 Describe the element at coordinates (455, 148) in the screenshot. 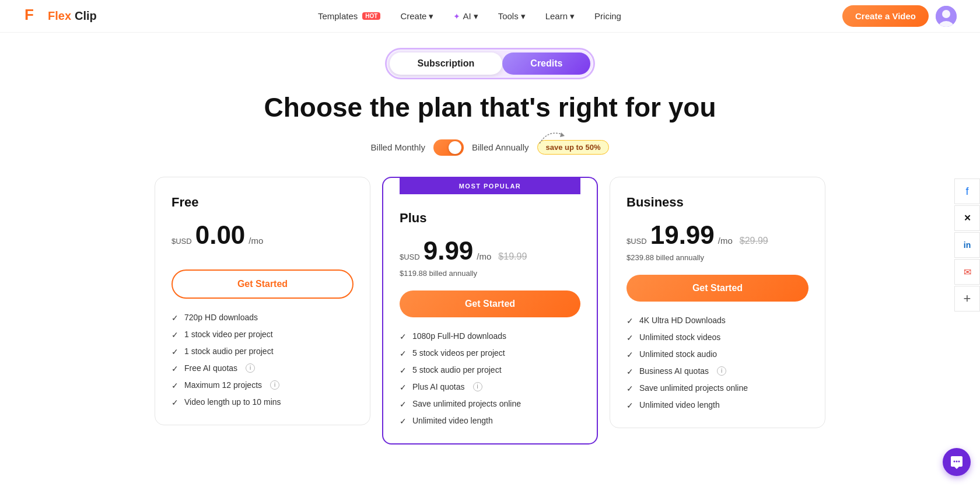

I see `toggle-knob` at that location.